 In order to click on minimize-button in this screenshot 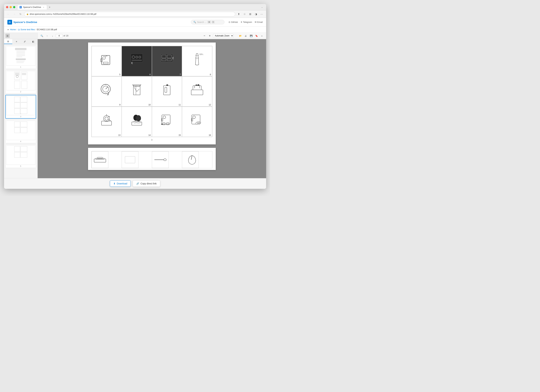, I will do `click(10, 7)`.